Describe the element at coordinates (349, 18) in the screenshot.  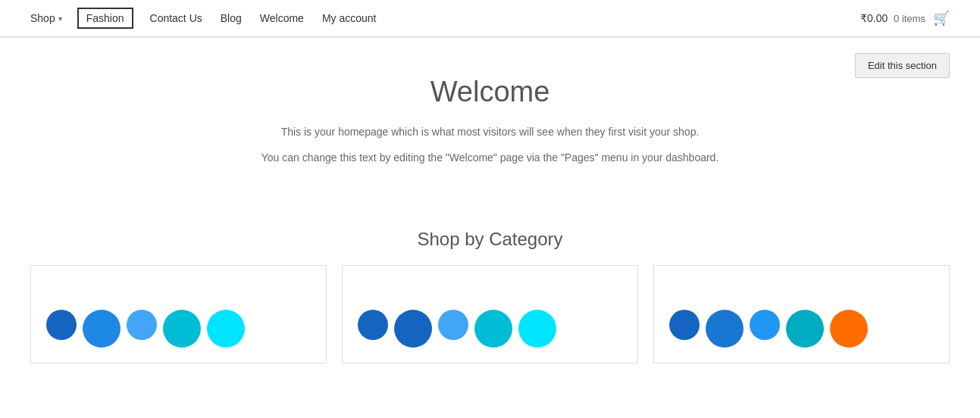
I see `nav-myaccount: My account` at that location.